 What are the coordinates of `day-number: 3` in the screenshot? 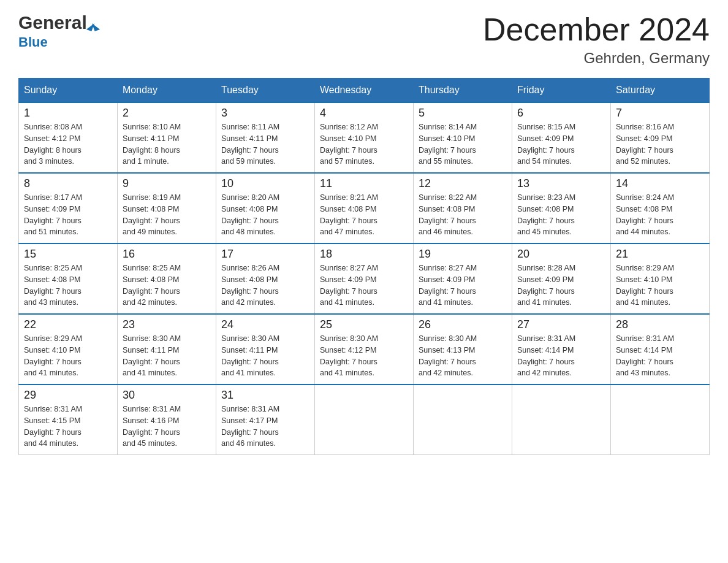 It's located at (265, 113).